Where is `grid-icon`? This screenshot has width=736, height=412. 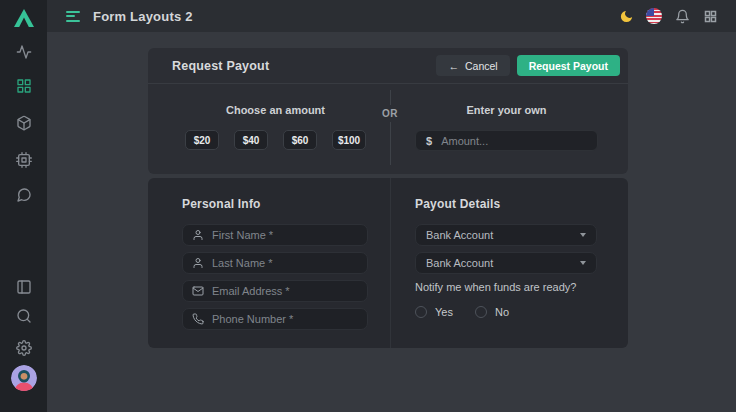
grid-icon is located at coordinates (24, 86).